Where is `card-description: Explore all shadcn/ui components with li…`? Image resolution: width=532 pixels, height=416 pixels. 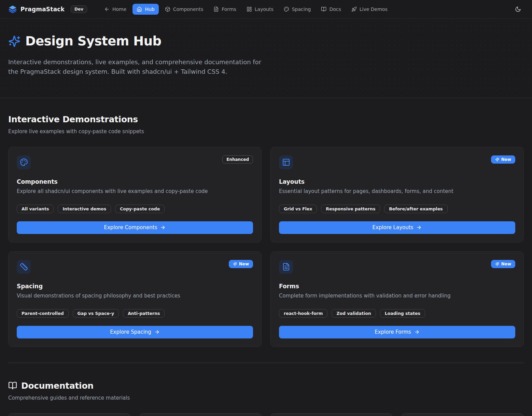 card-description: Explore all shadcn/ui components with li… is located at coordinates (135, 191).